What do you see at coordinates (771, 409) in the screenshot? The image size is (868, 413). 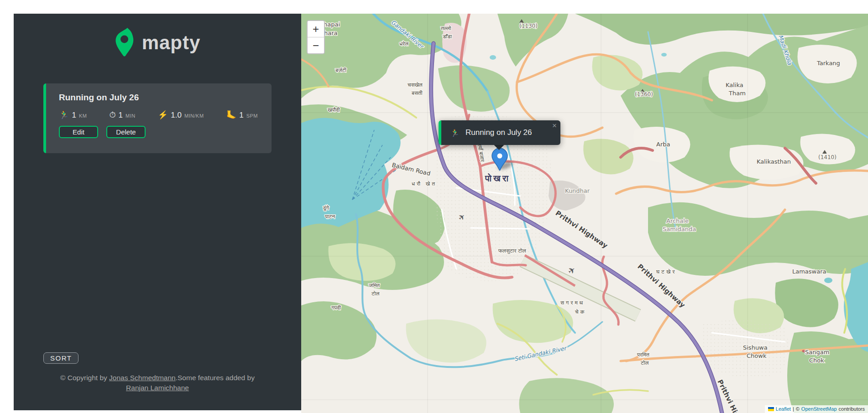 I see `ukraine-flag-icon` at bounding box center [771, 409].